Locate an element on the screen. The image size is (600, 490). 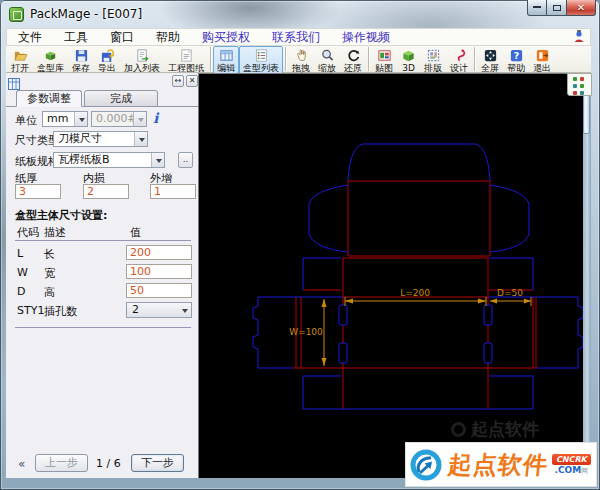
dim-label-depth: D=50 is located at coordinates (510, 293).